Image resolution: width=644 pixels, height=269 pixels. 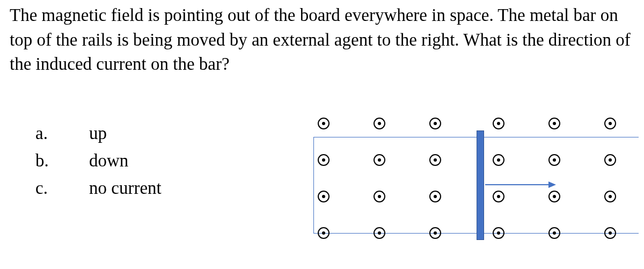 What do you see at coordinates (98, 133) in the screenshot?
I see `option-label: up` at bounding box center [98, 133].